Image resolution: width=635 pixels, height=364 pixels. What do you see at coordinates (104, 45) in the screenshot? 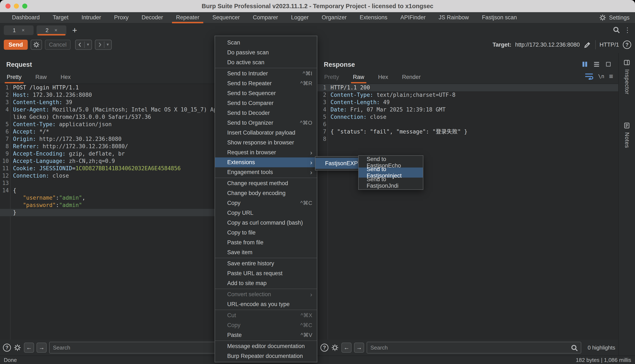
I see `forward-button: ▼` at bounding box center [104, 45].